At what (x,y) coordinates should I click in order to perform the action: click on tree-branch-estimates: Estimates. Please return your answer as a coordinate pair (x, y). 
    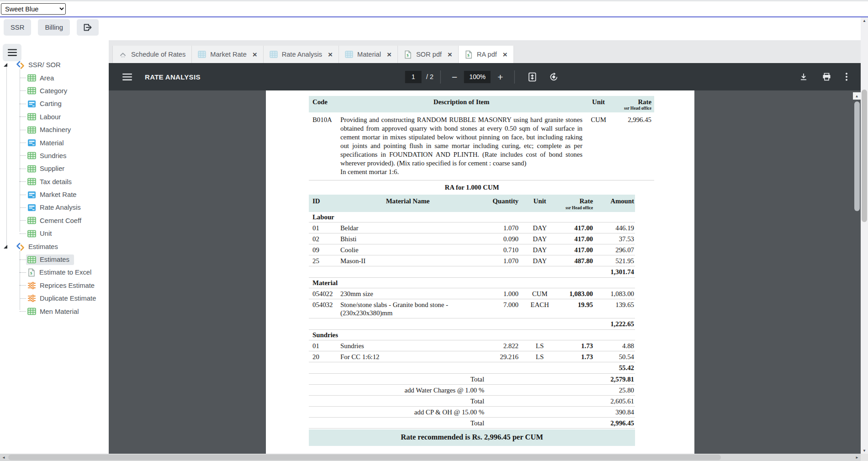
    Looking at the image, I should click on (54, 246).